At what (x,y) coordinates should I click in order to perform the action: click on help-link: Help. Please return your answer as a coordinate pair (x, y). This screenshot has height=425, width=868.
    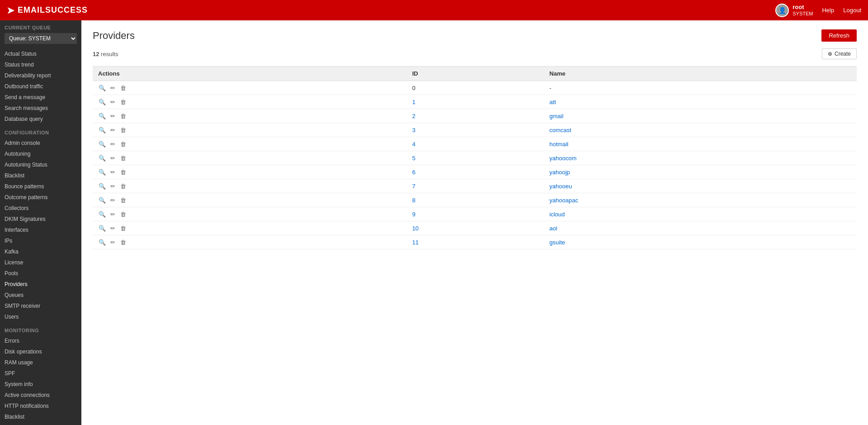
    Looking at the image, I should click on (828, 10).